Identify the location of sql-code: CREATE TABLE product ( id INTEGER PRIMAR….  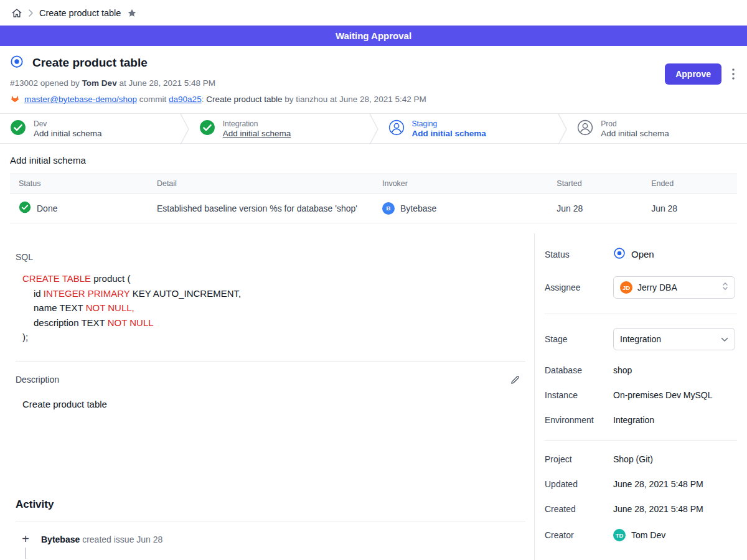
(270, 308).